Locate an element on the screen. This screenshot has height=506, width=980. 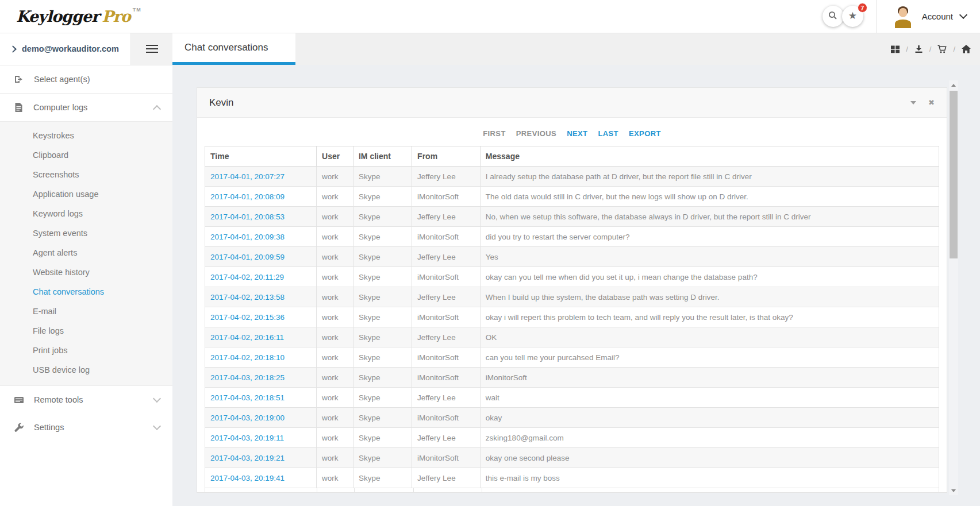
sidebar-subitem: Chat conversations is located at coordinates (86, 292).